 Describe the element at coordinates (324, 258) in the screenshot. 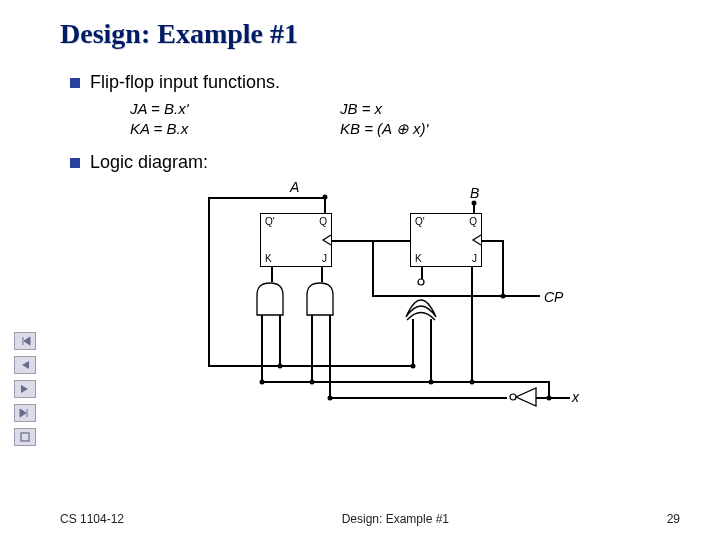

I see `ff-a-j: J` at that location.